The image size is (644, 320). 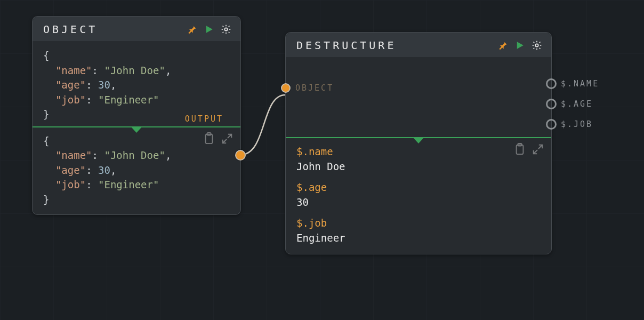 What do you see at coordinates (136, 85) in the screenshot?
I see `code-editor: { "name": "John Doe", "age": 30, "job": …` at bounding box center [136, 85].